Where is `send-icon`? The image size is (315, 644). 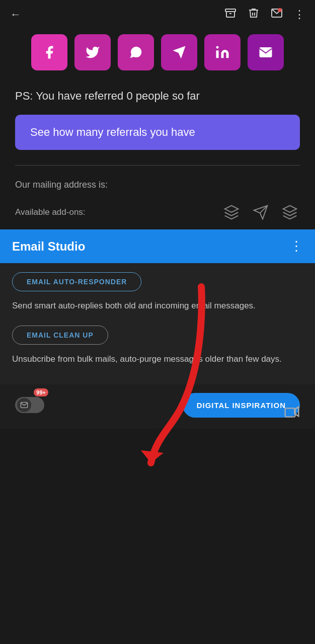 send-icon is located at coordinates (261, 212).